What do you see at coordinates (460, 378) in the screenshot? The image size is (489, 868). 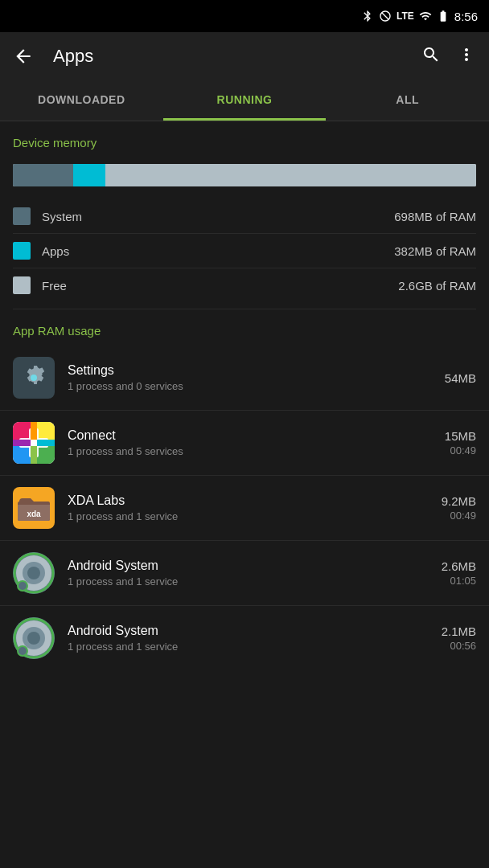 I see `app-size-settings: 54MB` at bounding box center [460, 378].